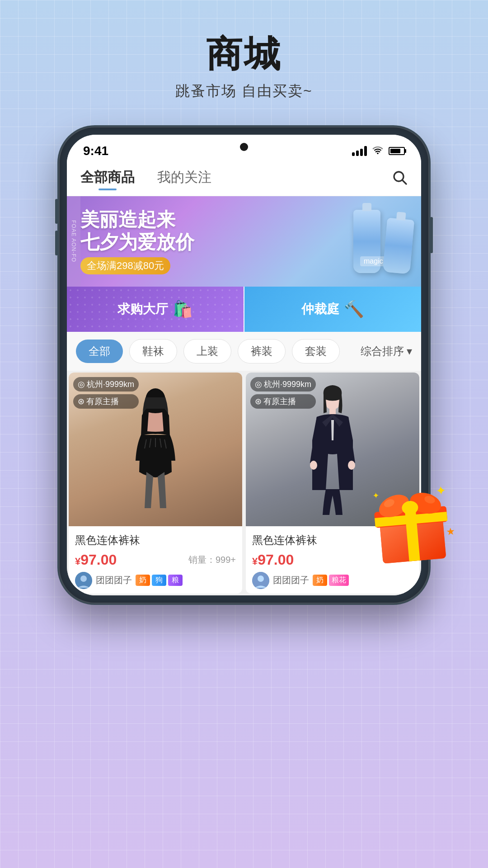  What do you see at coordinates (386, 351) in the screenshot?
I see `sort-dropdown: 综合排序 ▾` at bounding box center [386, 351].